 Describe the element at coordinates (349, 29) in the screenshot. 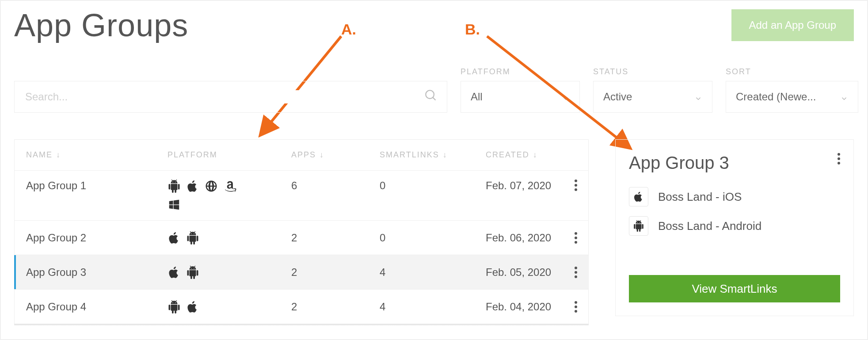

I see `annotation-a-label: A.` at that location.